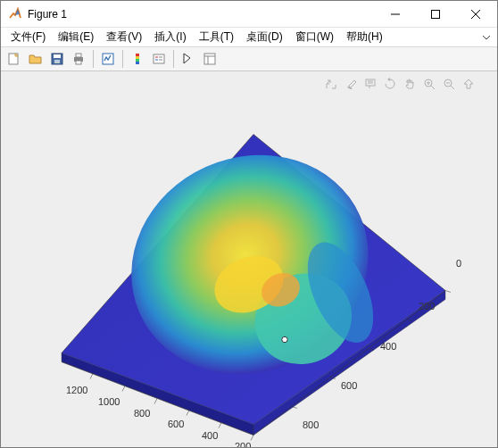 The image size is (498, 448). Describe the element at coordinates (202, 14) in the screenshot. I see `window-title: Figure 1` at that location.